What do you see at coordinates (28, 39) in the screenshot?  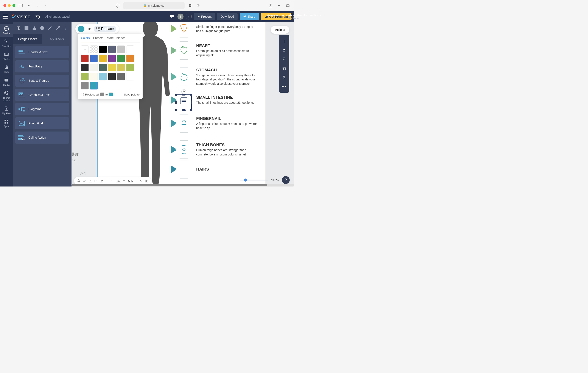 I see `tab-design-blocks: Design Blocks` at bounding box center [28, 39].